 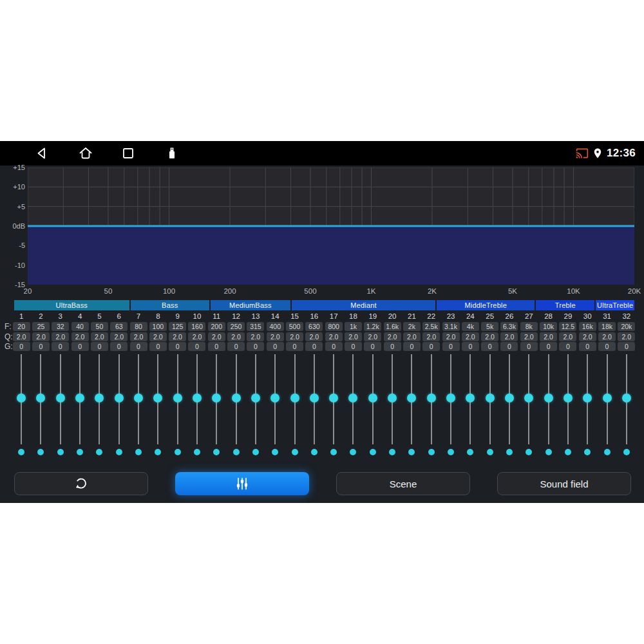 I want to click on band-13-gain-value: 0, so click(x=255, y=346).